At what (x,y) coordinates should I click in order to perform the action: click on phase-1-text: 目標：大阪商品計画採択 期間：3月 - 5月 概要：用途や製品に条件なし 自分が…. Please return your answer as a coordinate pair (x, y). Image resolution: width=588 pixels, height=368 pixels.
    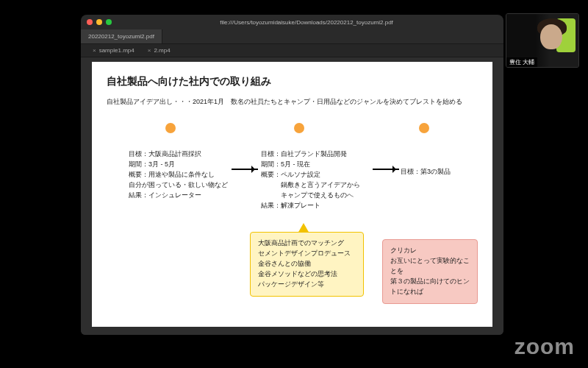
    Looking at the image, I should click on (184, 175).